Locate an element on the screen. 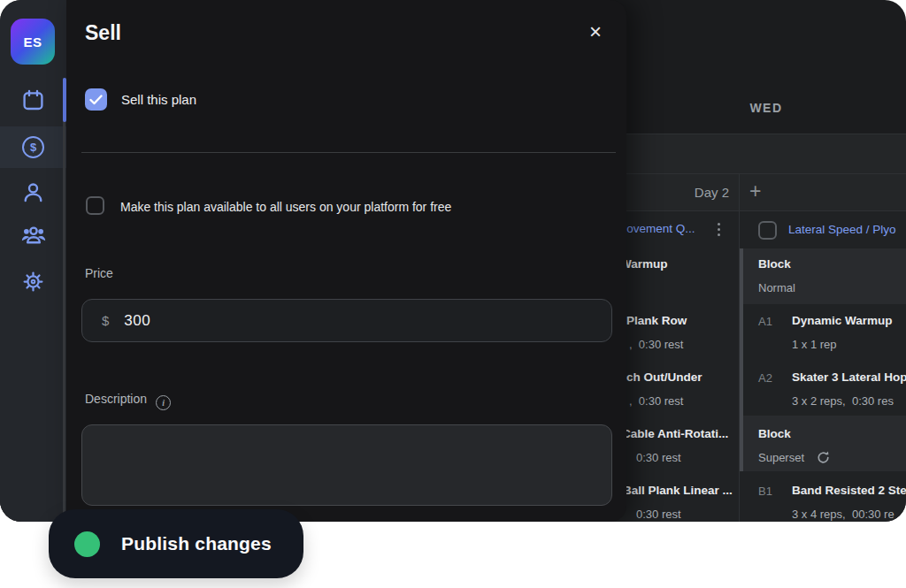 This screenshot has width=906, height=588. free-plan-checkbox is located at coordinates (96, 205).